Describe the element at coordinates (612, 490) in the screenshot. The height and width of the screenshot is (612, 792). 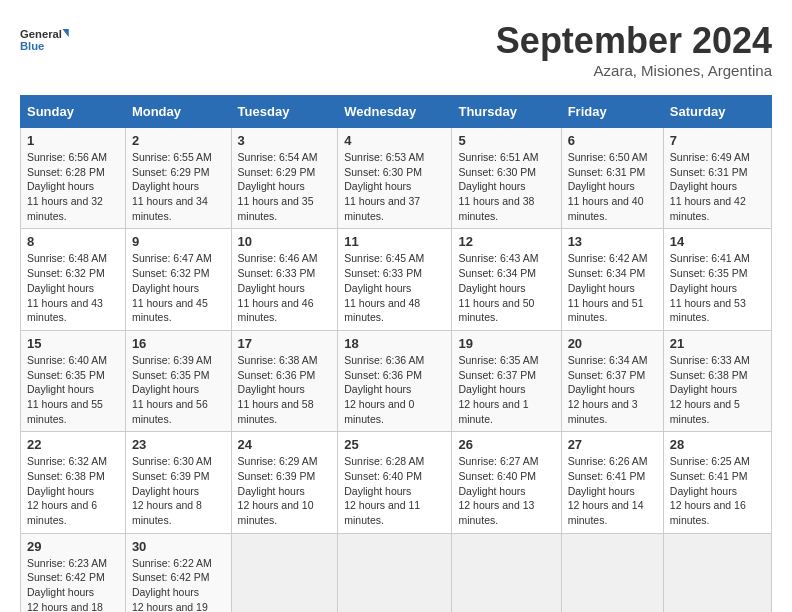
I see `day-info: Sunrise: 6:26 AMSunset: 6:41 PMDaylight …` at that location.